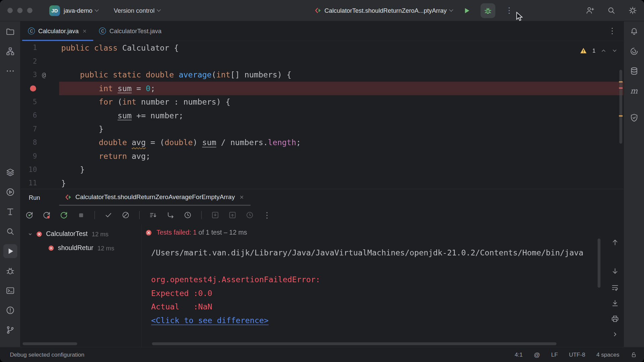  What do you see at coordinates (612, 31) in the screenshot?
I see `tab-options-button: ⋮` at bounding box center [612, 31].